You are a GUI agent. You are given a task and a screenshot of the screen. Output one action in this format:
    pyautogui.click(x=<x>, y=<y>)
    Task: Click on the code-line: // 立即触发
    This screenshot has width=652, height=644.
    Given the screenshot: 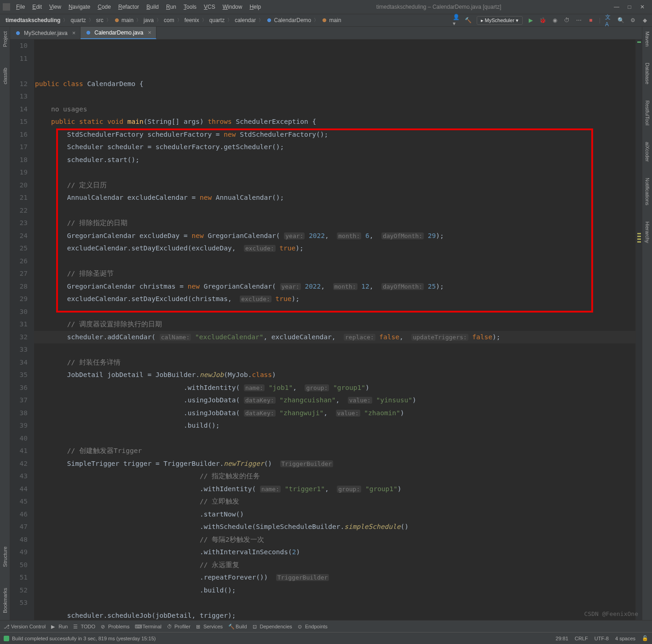 What is the action you would take?
    pyautogui.click(x=335, y=502)
    